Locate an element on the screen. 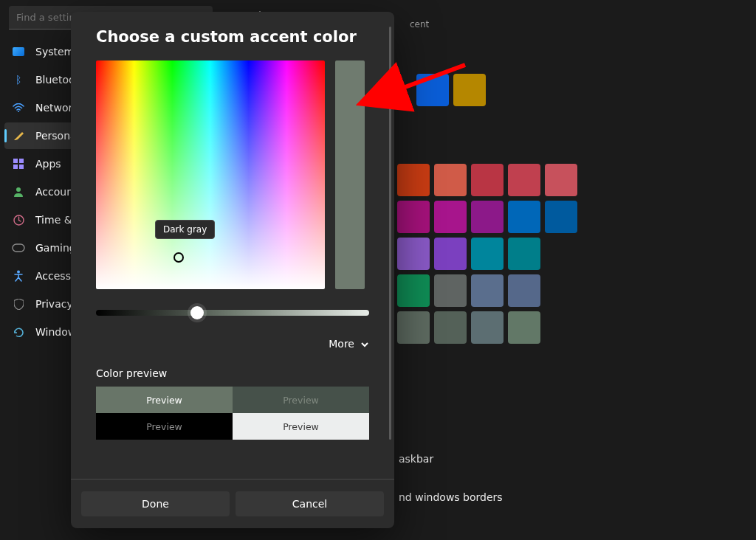  shield-icon is located at coordinates (18, 304).